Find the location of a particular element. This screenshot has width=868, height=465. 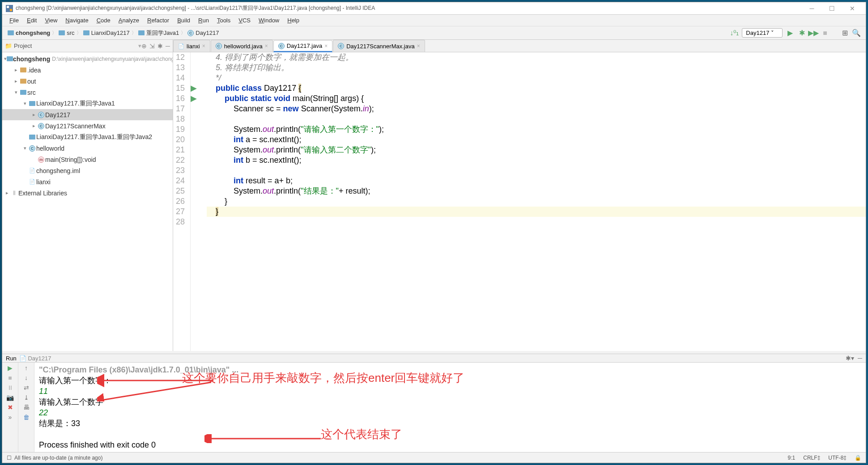

status-icon: ☐ is located at coordinates (9, 458).